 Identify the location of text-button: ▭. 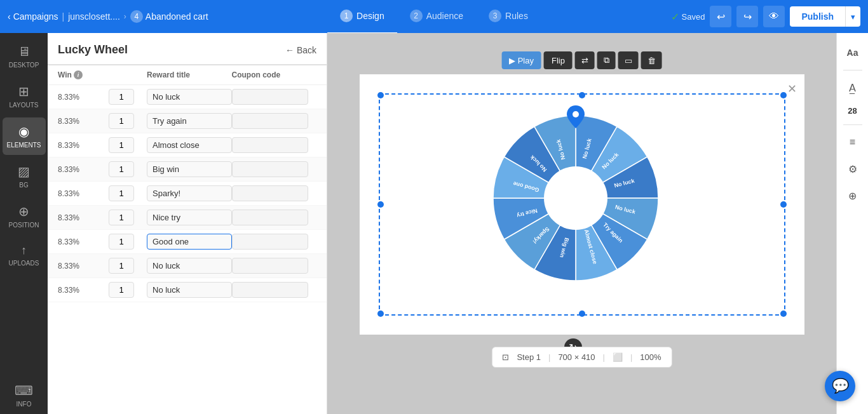
(628, 60).